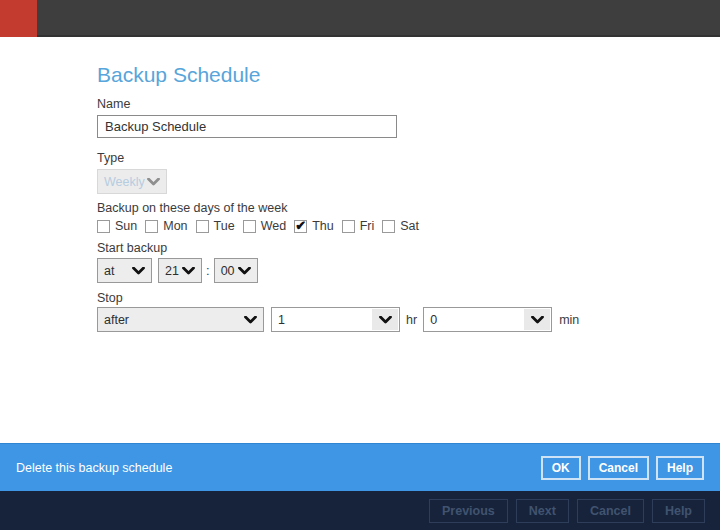  Describe the element at coordinates (94, 468) in the screenshot. I see `delete-schedule-link: Delete this backup schedule` at that location.